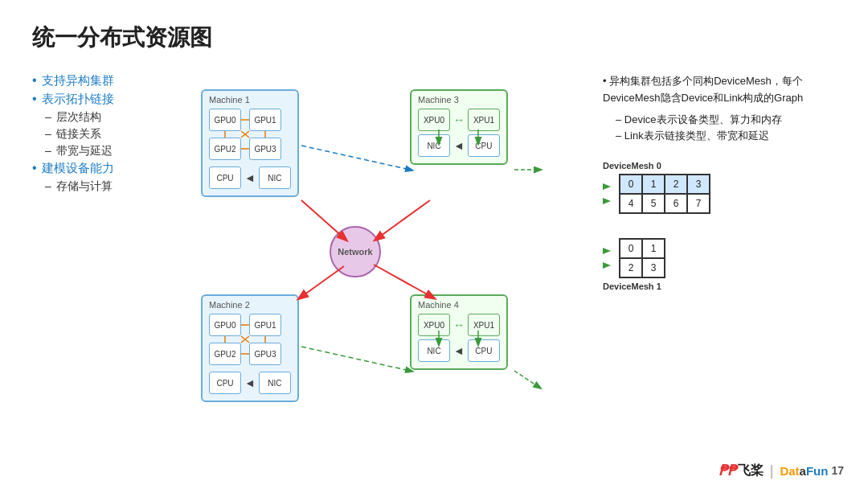 This screenshot has width=868, height=489. What do you see at coordinates (727, 471) in the screenshot?
I see `brand-pp-icon: ₱₱` at bounding box center [727, 471].